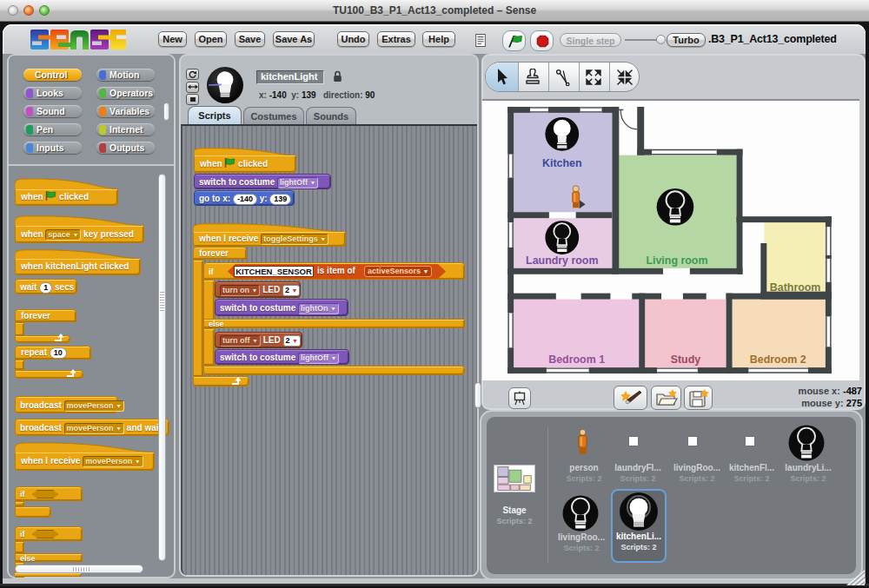 The image size is (869, 588). Describe the element at coordinates (687, 360) in the screenshot. I see `svg-text: Study` at that location.